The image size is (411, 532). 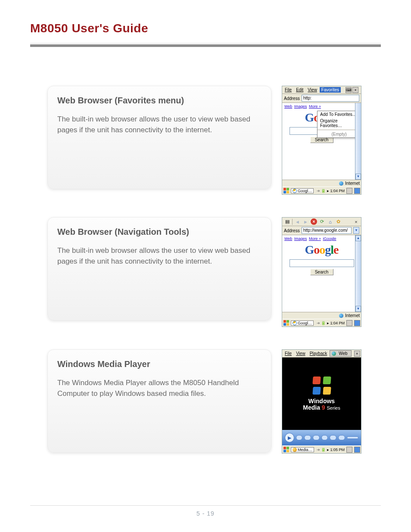 What do you see at coordinates (322, 263) in the screenshot?
I see `search-input` at bounding box center [322, 263].